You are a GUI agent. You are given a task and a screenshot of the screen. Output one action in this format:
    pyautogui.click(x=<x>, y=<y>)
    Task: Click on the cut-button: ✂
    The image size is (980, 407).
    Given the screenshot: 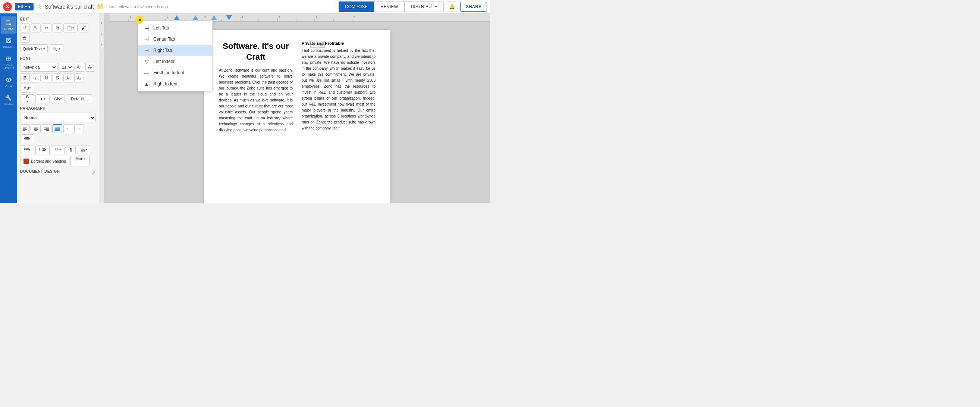 What is the action you would take?
    pyautogui.click(x=46, y=28)
    